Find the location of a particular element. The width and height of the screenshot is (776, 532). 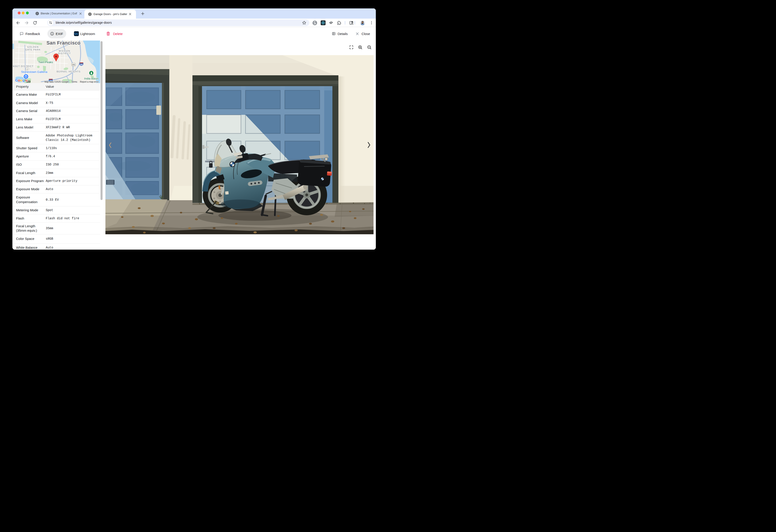

svg-text: 101 is located at coordinates (73, 65).